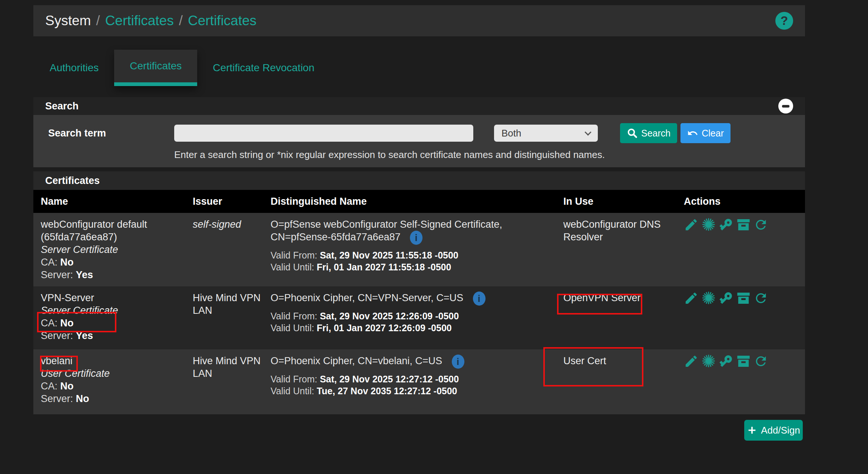  What do you see at coordinates (588, 132) in the screenshot?
I see `chevron-down-icon` at bounding box center [588, 132].